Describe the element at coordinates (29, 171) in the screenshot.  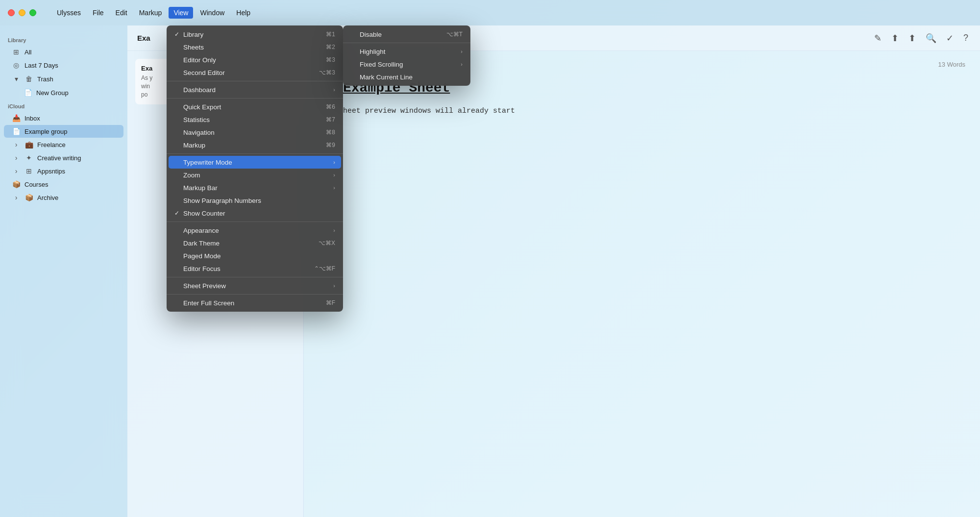
I see `grid-icon2: ⊞` at that location.